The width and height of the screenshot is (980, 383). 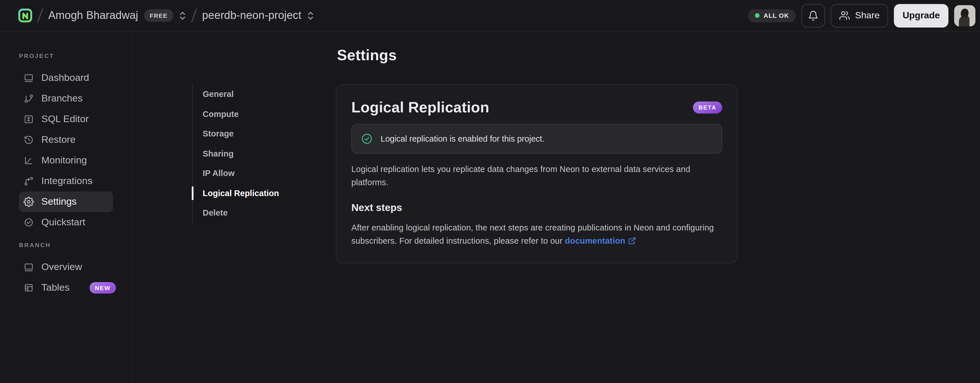 I want to click on sidebar-item-settings: Settings, so click(x=66, y=202).